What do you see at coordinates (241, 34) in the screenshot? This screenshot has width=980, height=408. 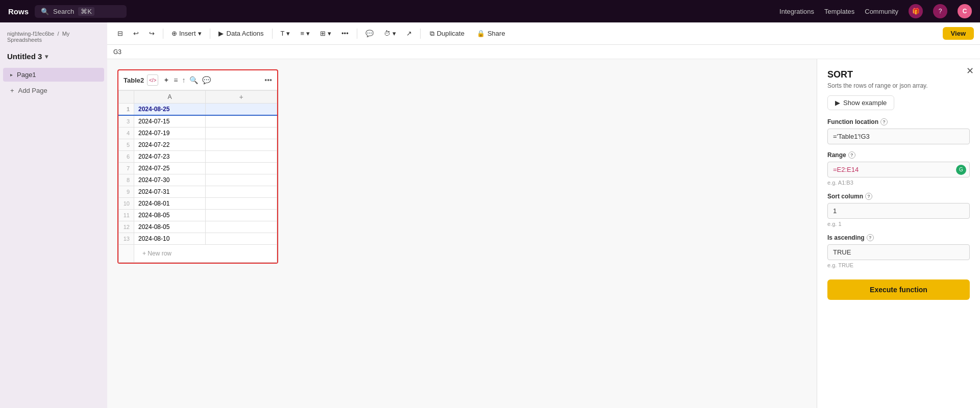 I see `data-actions-button: ▶ Data Actions` at bounding box center [241, 34].